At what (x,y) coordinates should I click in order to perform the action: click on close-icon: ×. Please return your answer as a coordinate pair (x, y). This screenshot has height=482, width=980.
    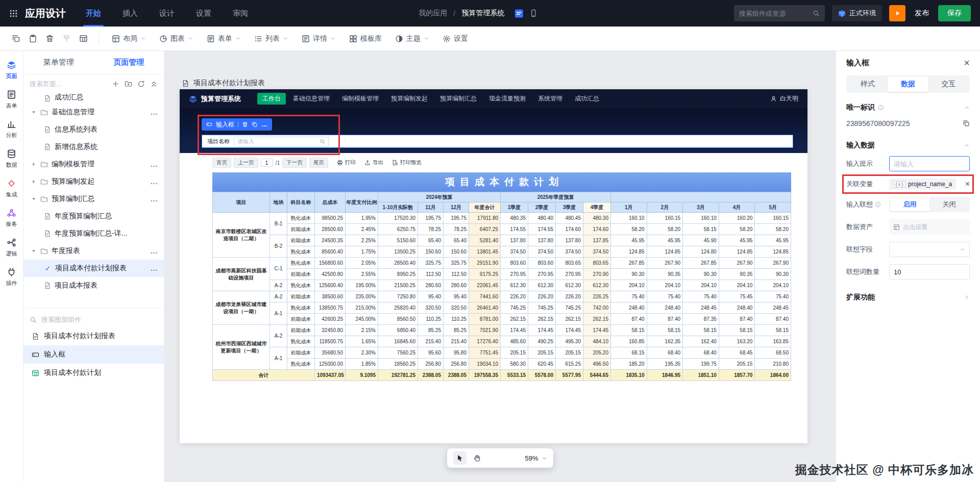
    Looking at the image, I should click on (967, 63).